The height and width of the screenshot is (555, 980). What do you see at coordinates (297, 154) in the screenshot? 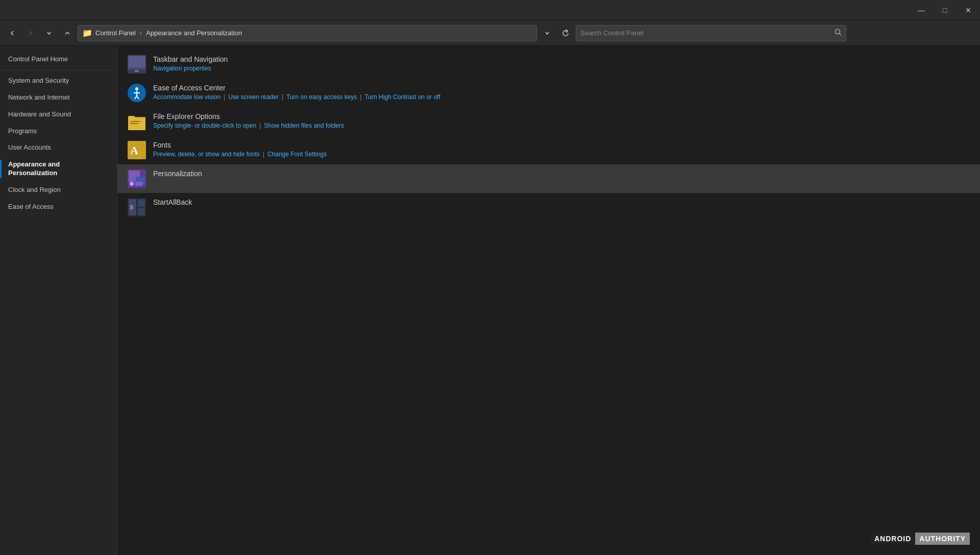
I see `change-font-settings-link: Change Font Settings` at bounding box center [297, 154].